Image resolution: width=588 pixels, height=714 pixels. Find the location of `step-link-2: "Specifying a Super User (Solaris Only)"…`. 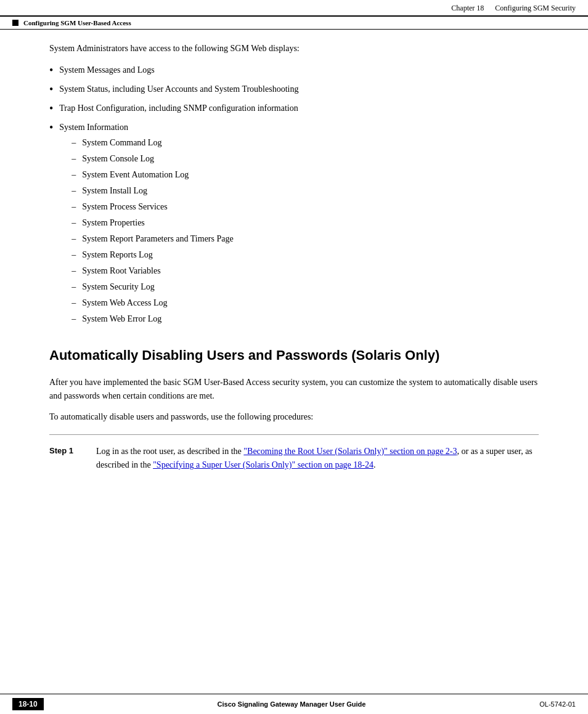

step-link-2: "Specifying a Super User (Solaris Only)"… is located at coordinates (263, 465).